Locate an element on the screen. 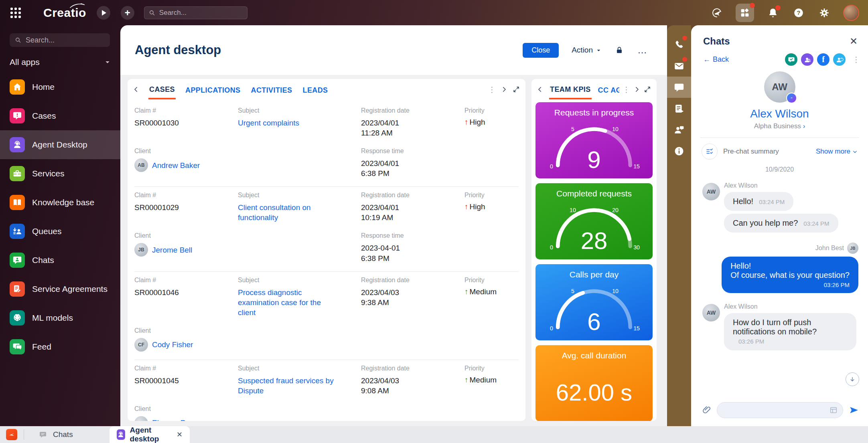 This screenshot has height=443, width=868. email-icon is located at coordinates (679, 66).